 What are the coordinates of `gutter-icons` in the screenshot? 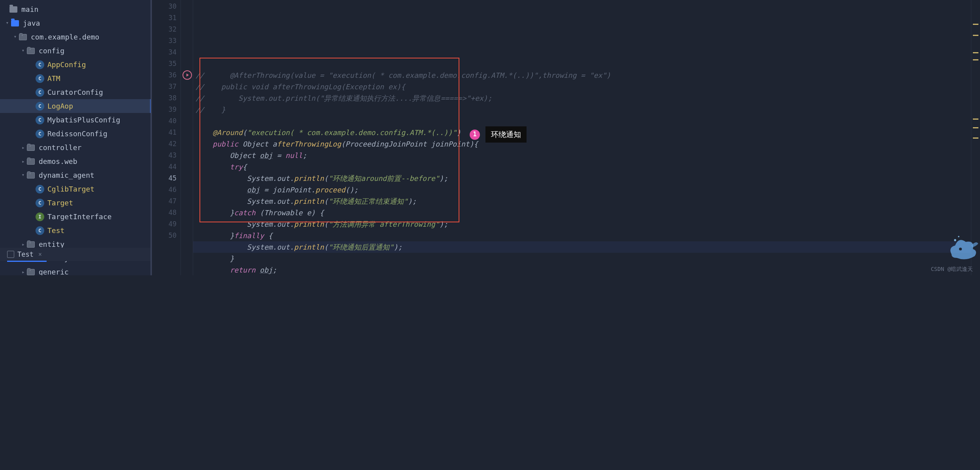 It's located at (187, 137).